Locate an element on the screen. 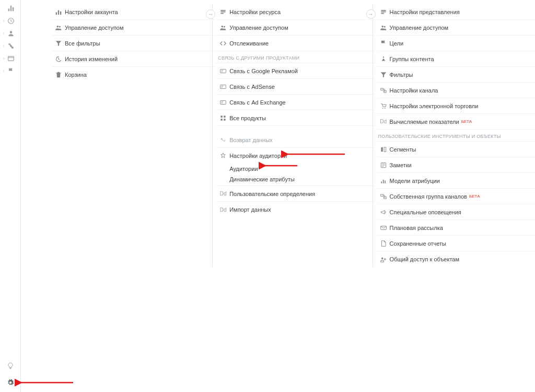 This screenshot has height=392, width=535. property-audience-settings-item: Настройки аудитории is located at coordinates (296, 156).